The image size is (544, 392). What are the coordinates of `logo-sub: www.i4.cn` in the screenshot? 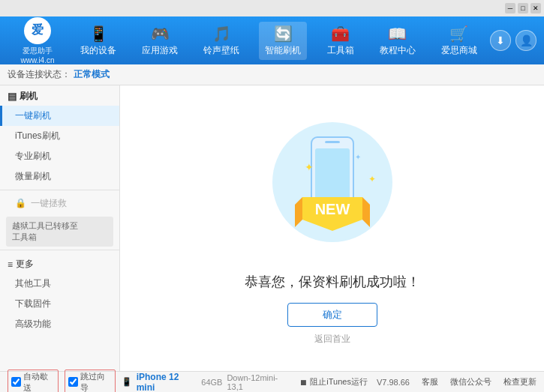 It's located at (38, 60).